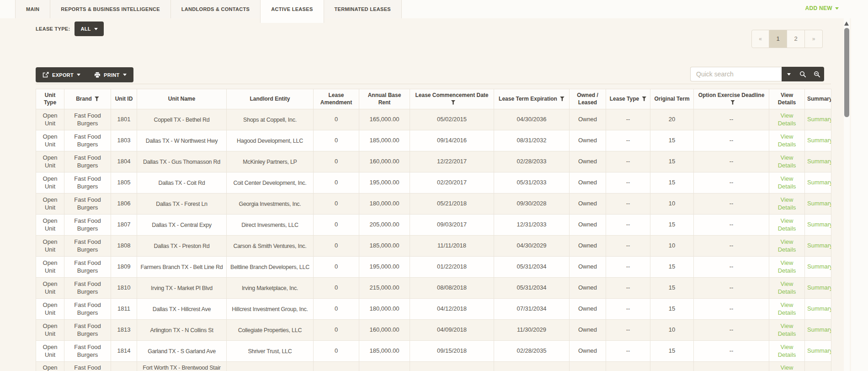 The image size is (868, 371). I want to click on cell-unit_type: Open Unit, so click(50, 183).